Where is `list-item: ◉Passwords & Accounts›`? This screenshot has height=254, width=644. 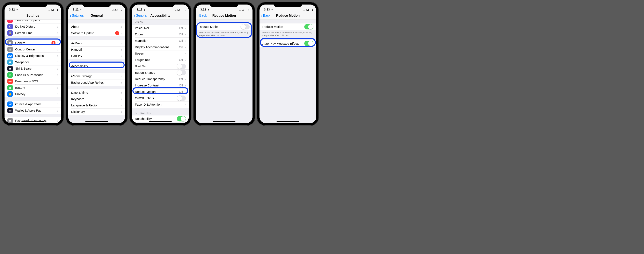 list-item: ◉Passwords & Accounts› is located at coordinates (33, 120).